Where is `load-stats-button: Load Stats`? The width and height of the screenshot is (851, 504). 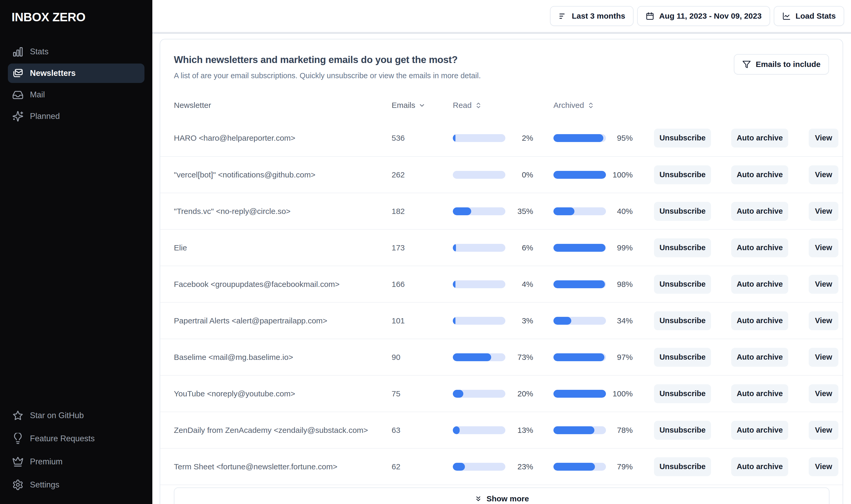
load-stats-button: Load Stats is located at coordinates (809, 16).